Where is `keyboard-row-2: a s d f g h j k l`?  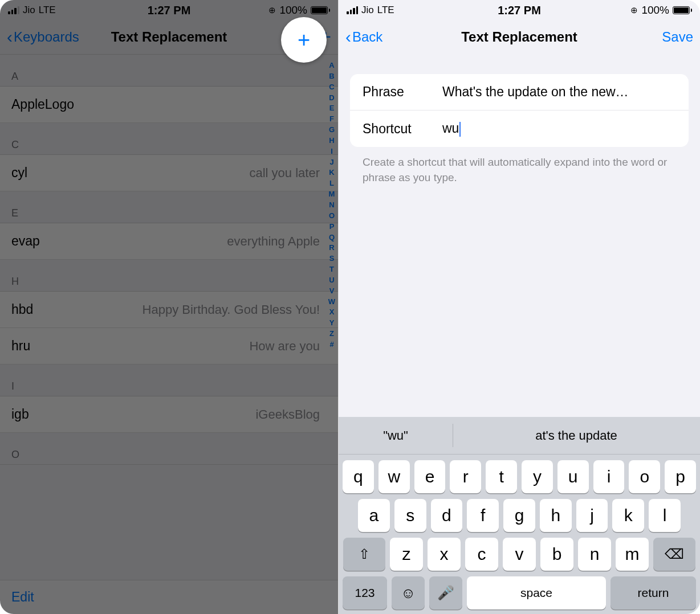 keyboard-row-2: a s d f g h j k l is located at coordinates (519, 513).